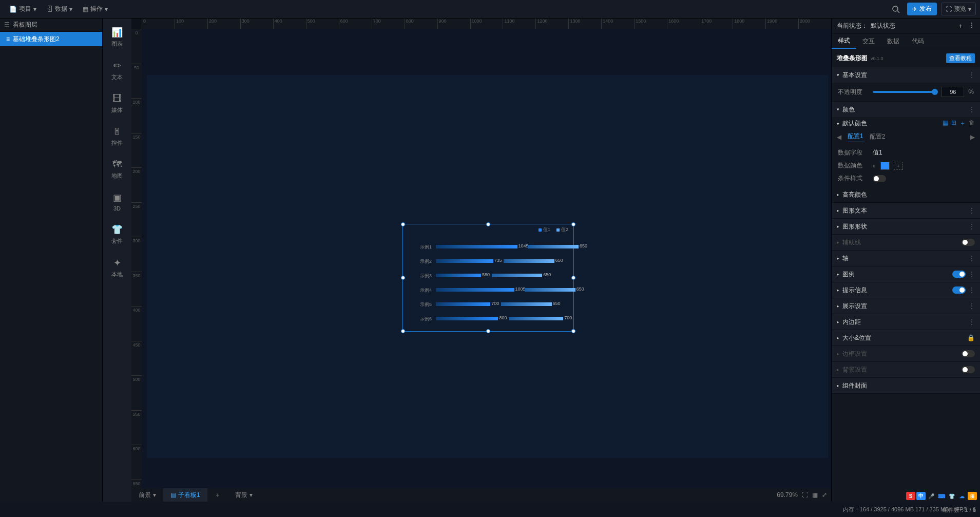  Describe the element at coordinates (117, 71) in the screenshot. I see `comp-text: ✏文本` at that location.